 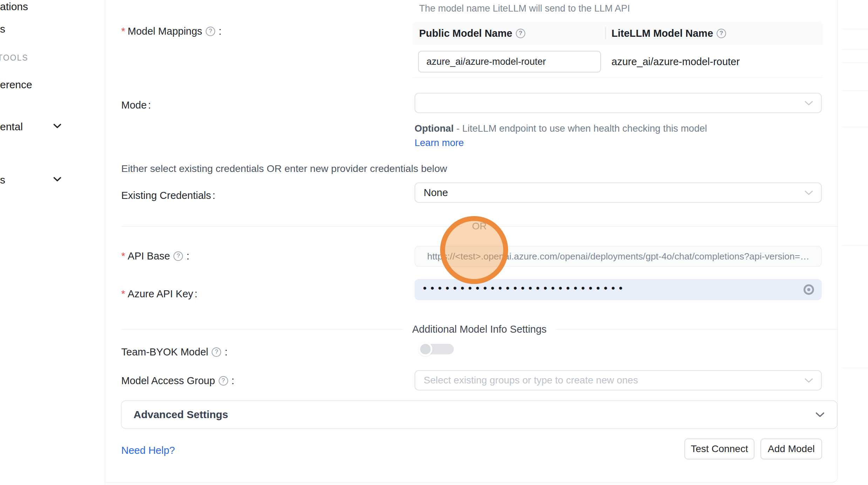 What do you see at coordinates (181, 415) in the screenshot?
I see `advanced-settings-title: Advanced Settings` at bounding box center [181, 415].